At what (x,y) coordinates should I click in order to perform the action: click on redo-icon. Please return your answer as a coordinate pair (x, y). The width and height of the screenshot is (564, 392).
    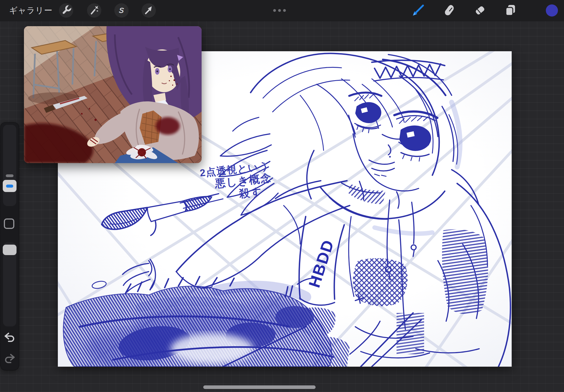
    Looking at the image, I should click on (10, 359).